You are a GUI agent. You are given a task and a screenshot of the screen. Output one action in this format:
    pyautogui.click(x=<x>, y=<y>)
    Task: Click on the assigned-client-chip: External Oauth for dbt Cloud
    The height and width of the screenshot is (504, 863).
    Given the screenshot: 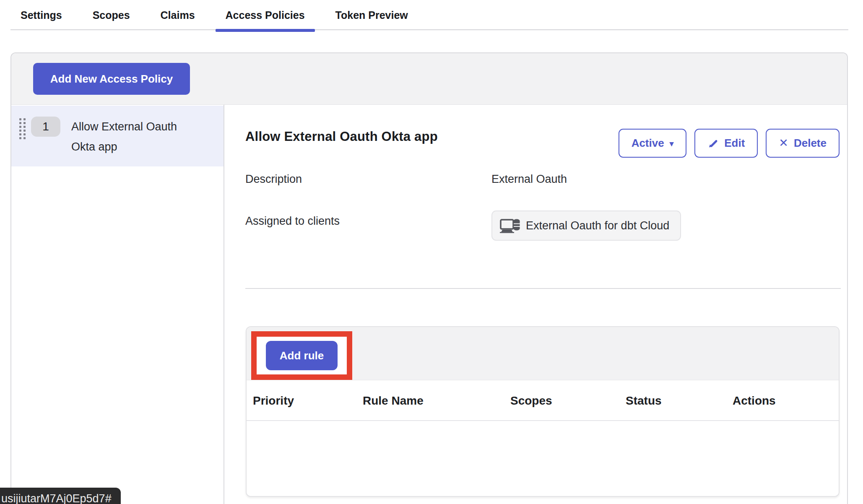 What is the action you would take?
    pyautogui.click(x=586, y=226)
    